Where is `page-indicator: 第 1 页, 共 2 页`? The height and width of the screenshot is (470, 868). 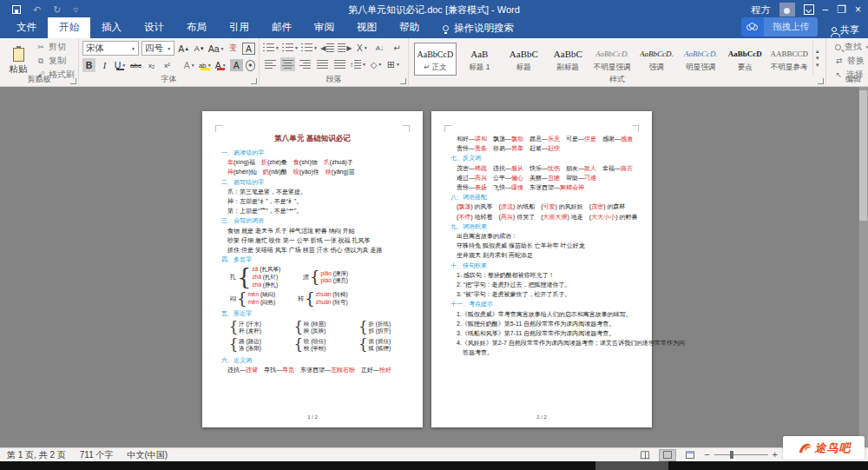
page-indicator: 第 1 页, 共 2 页 is located at coordinates (36, 455).